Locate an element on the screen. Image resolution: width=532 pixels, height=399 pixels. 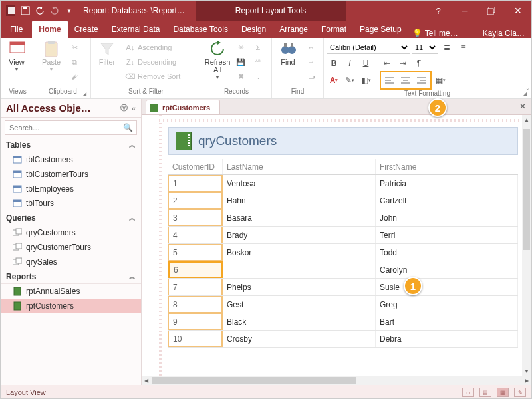
align-center-button is located at coordinates (406, 80).